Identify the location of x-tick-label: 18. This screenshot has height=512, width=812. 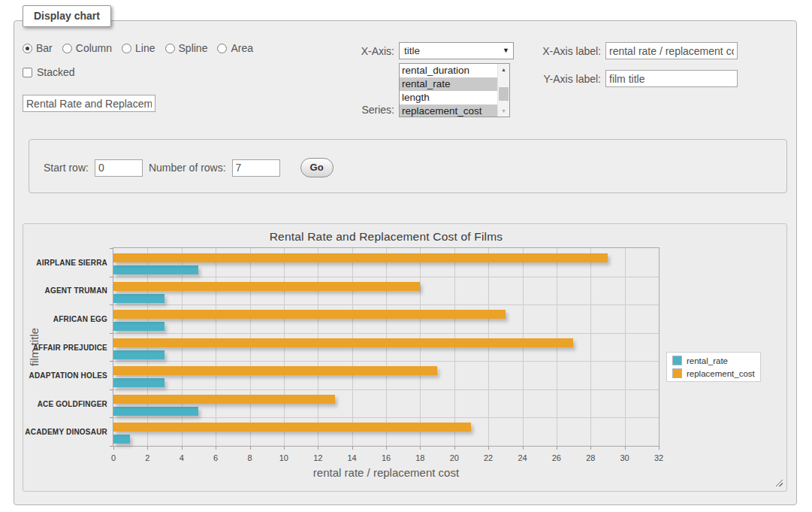
(420, 458).